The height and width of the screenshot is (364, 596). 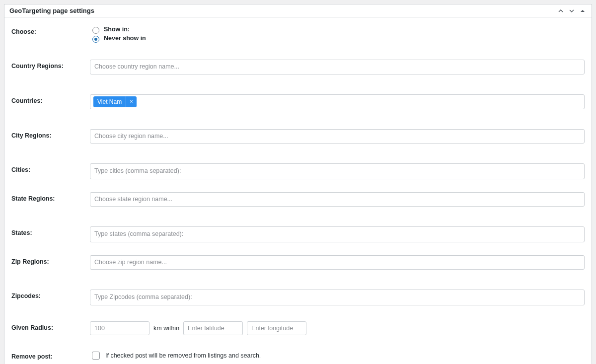 What do you see at coordinates (583, 11) in the screenshot?
I see `panel-toggle-icon` at bounding box center [583, 11].